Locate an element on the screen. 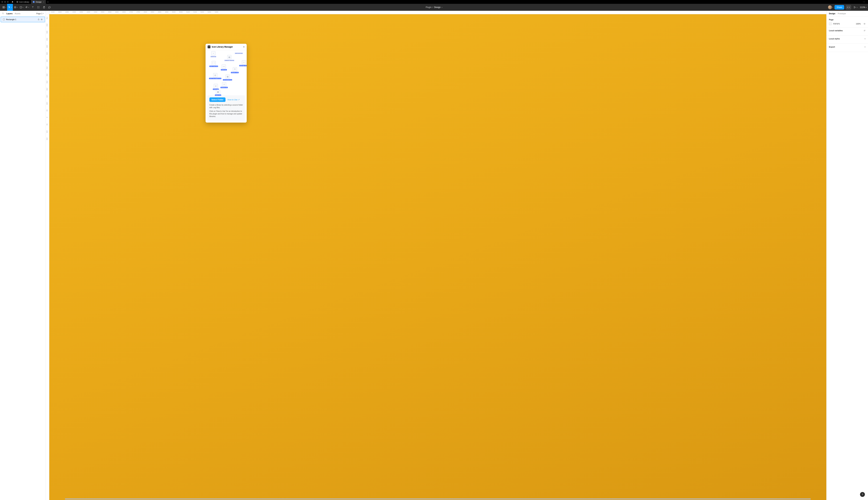 This screenshot has width=868, height=500. comment-tool is located at coordinates (49, 7).